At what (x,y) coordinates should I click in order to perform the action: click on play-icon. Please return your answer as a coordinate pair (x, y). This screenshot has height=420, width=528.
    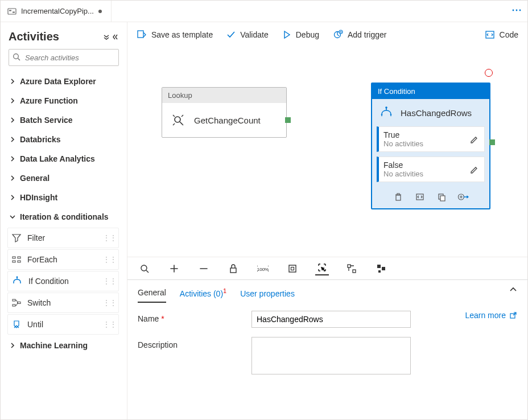
    Looking at the image, I should click on (287, 35).